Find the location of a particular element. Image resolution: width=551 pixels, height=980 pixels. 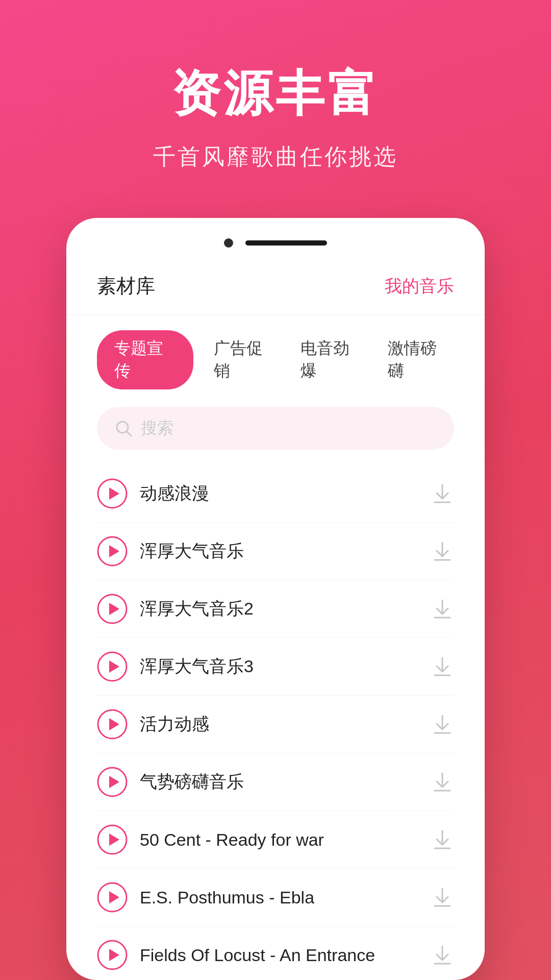

music-item-left: 活力动感 is located at coordinates (153, 724).